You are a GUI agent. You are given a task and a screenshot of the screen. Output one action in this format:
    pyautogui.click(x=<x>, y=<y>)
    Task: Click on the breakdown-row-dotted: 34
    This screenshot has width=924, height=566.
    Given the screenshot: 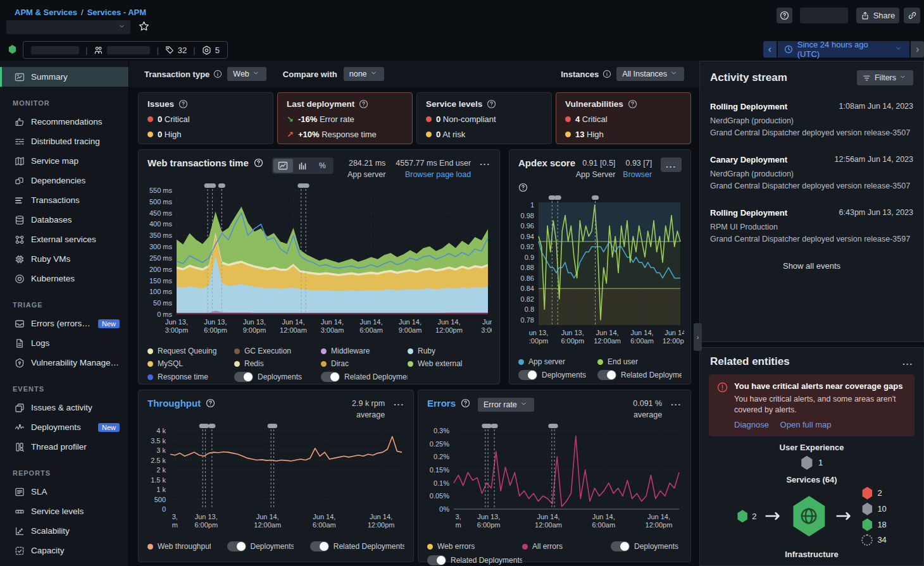 What is the action you would take?
    pyautogui.click(x=873, y=540)
    